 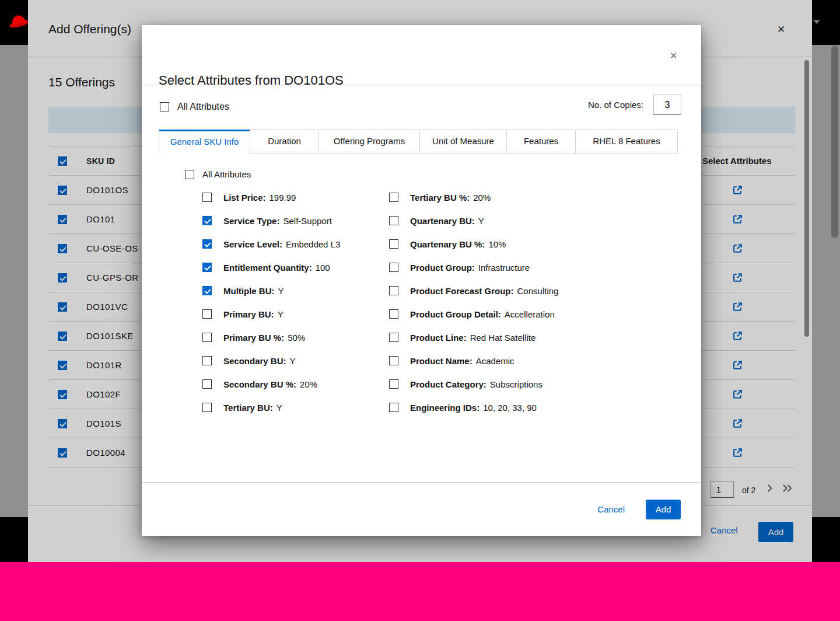 What do you see at coordinates (474, 197) in the screenshot?
I see `attribute-row: Tertiary BU %:20%` at bounding box center [474, 197].